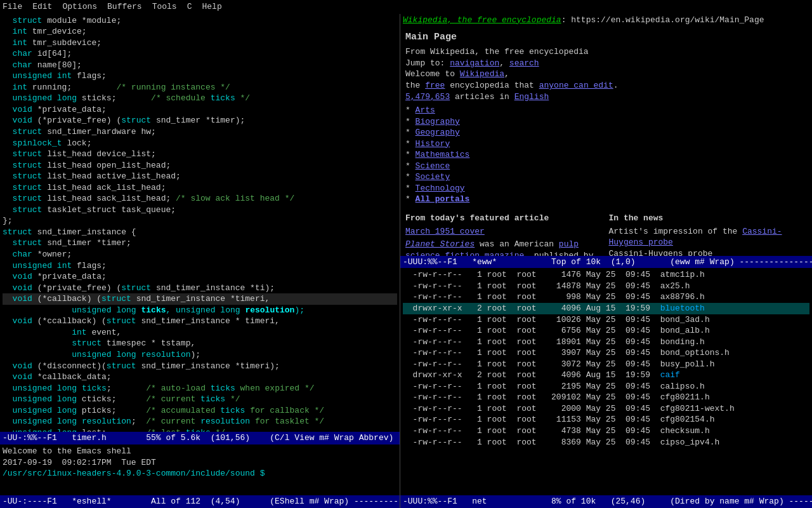 The width and height of the screenshot is (812, 508). What do you see at coordinates (683, 309) in the screenshot?
I see `dired-dirname-bluetooth: bluetooth` at bounding box center [683, 309].